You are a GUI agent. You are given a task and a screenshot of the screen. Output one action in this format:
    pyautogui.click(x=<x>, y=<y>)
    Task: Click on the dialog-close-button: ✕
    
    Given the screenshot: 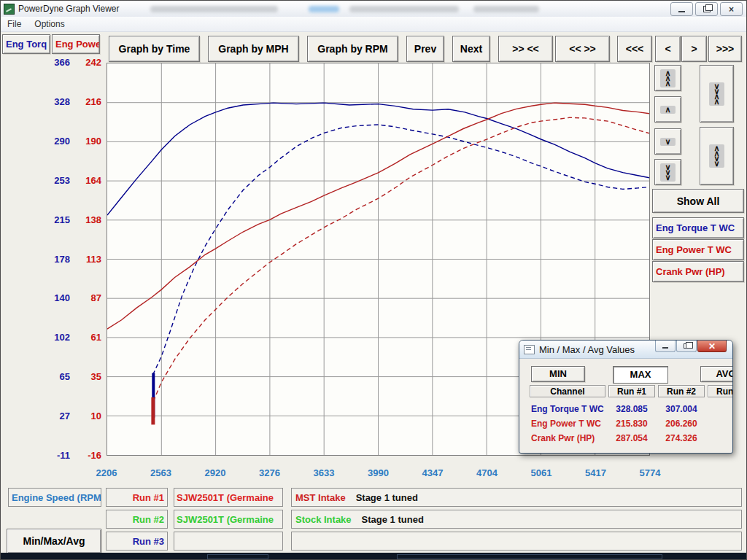 What is the action you would take?
    pyautogui.click(x=712, y=346)
    